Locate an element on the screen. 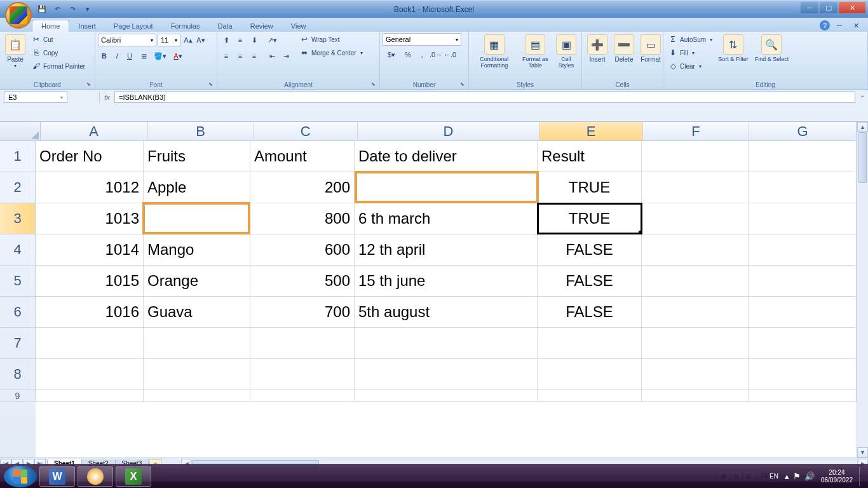  close-button: ✕ is located at coordinates (852, 8).